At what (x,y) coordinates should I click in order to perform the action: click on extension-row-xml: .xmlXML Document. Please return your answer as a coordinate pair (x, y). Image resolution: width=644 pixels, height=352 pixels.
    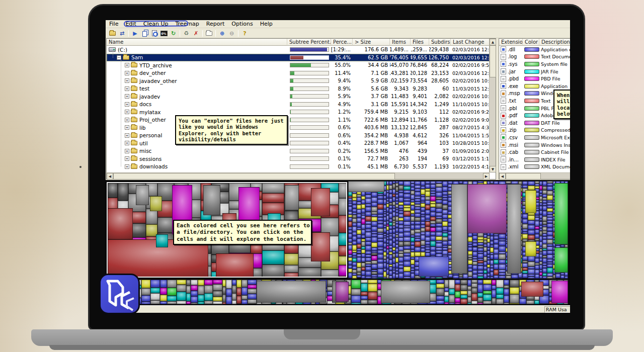
    Looking at the image, I should click on (534, 167).